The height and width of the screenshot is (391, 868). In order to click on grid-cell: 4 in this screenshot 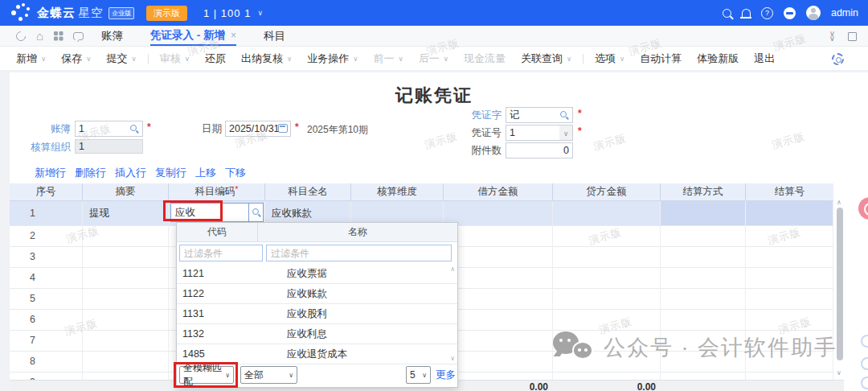, I will do `click(47, 278)`.